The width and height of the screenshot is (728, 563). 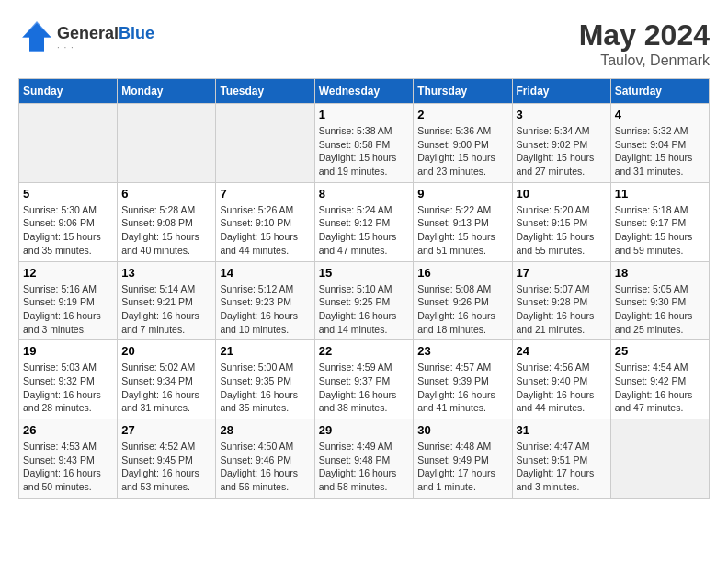 I want to click on day-info: Sunrise: 5:28 AMSunset: 9:08 PMDaylight:…, so click(x=166, y=230).